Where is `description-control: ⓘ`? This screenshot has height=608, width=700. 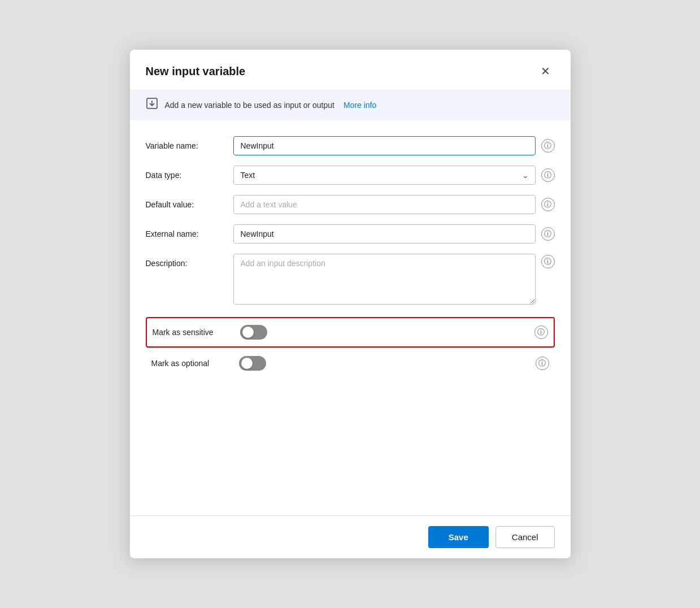 description-control: ⓘ is located at coordinates (394, 279).